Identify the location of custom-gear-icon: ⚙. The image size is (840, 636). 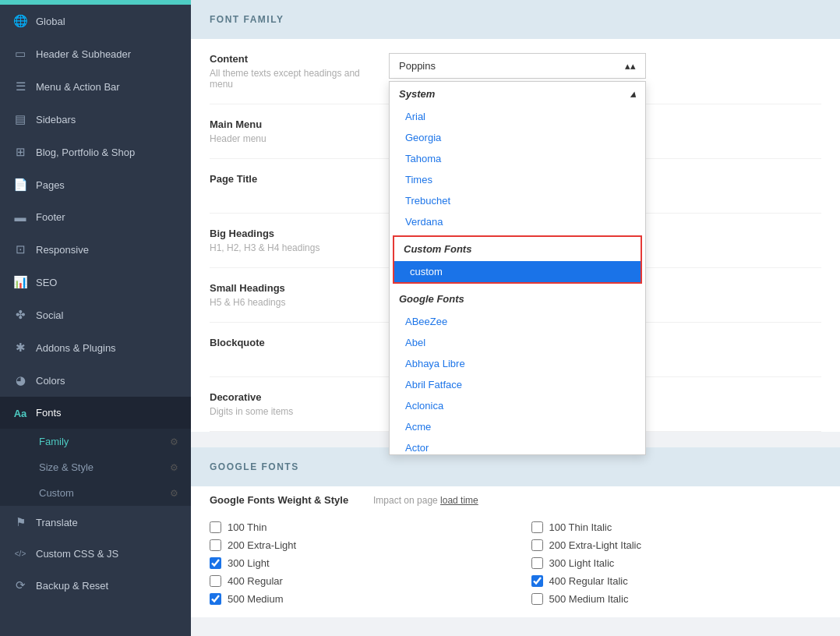
(175, 493).